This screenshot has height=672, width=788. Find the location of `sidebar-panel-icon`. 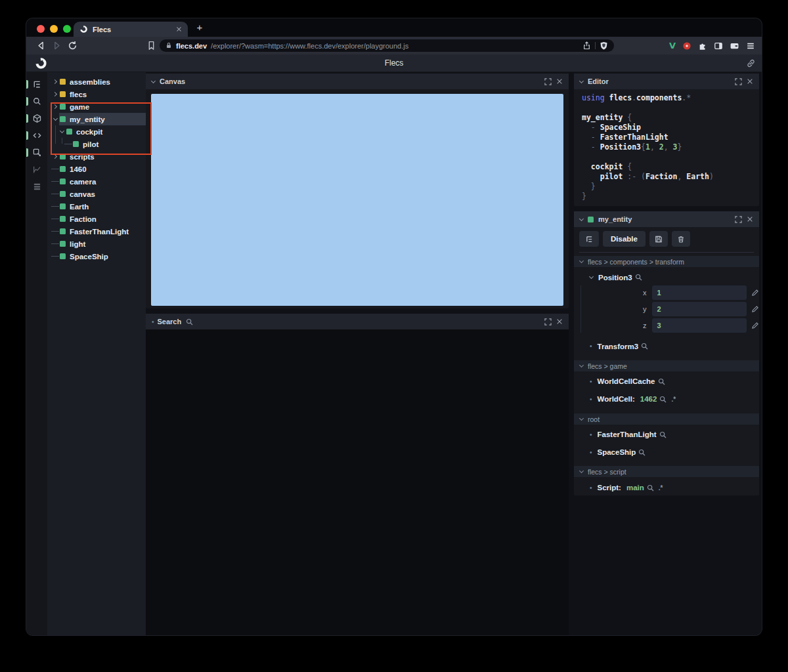

sidebar-panel-icon is located at coordinates (718, 46).